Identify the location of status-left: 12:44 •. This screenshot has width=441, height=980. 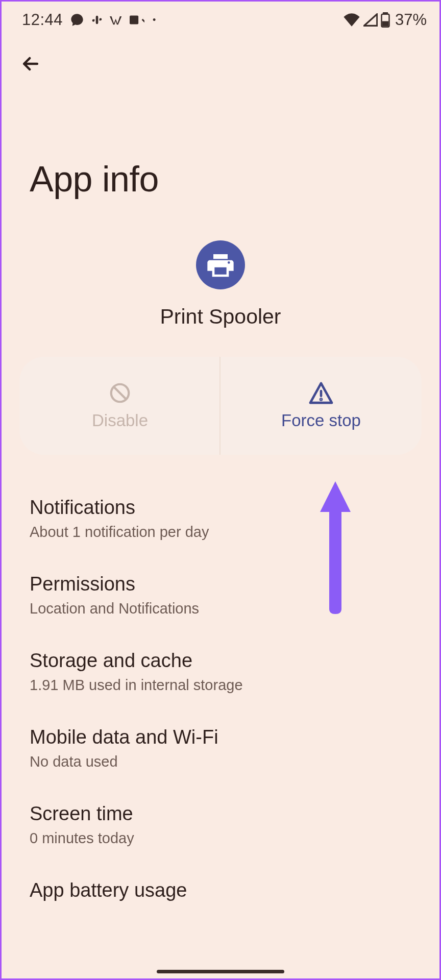
(89, 20).